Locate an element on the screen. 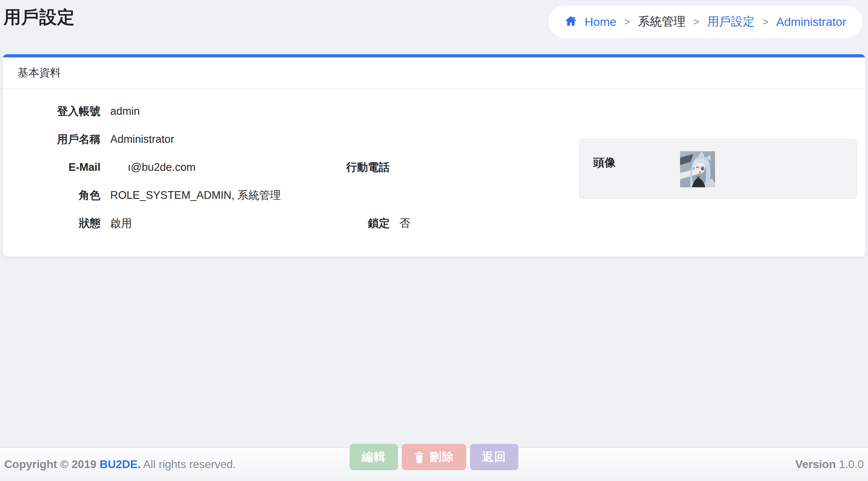  edit-button-label: 編輯 is located at coordinates (374, 457).